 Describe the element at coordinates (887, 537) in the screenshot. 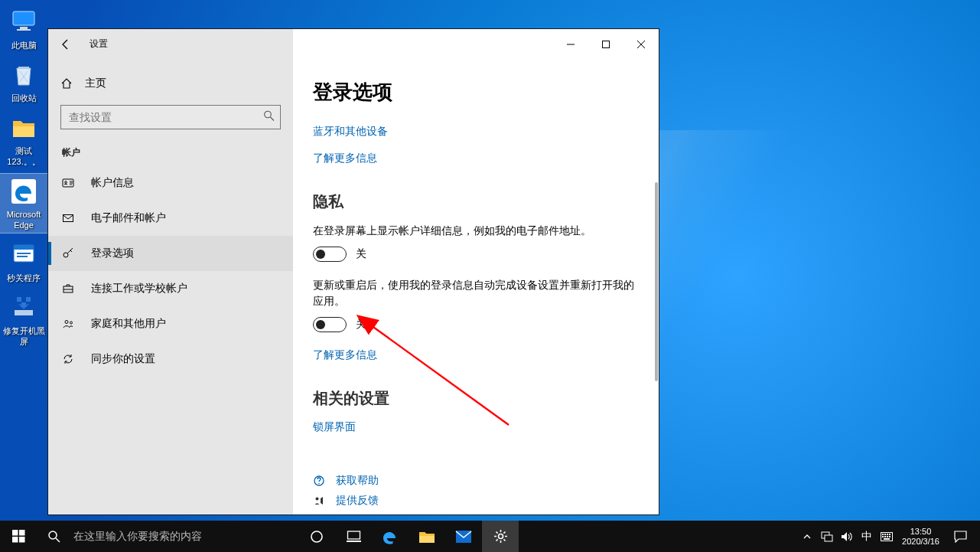

I see `tray-ime-keyboard` at that location.